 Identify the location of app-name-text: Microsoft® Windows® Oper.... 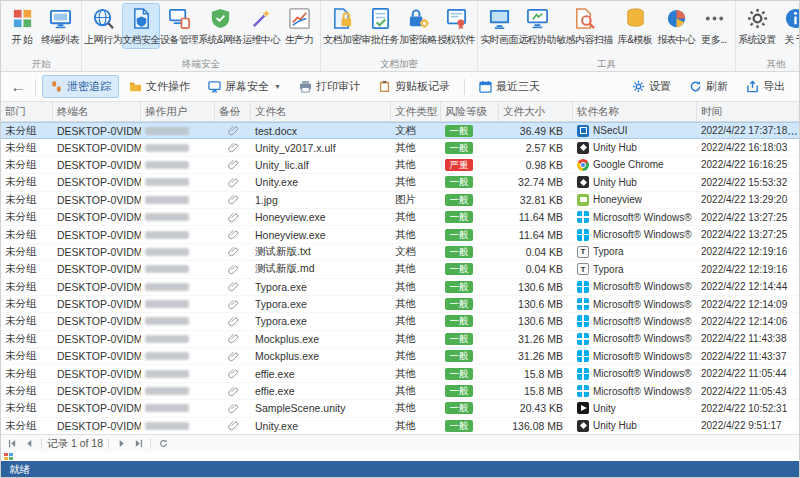
(643, 374).